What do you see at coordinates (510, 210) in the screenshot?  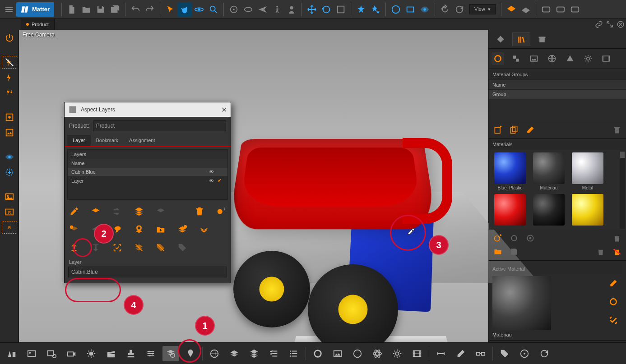 I see `material-item` at bounding box center [510, 210].